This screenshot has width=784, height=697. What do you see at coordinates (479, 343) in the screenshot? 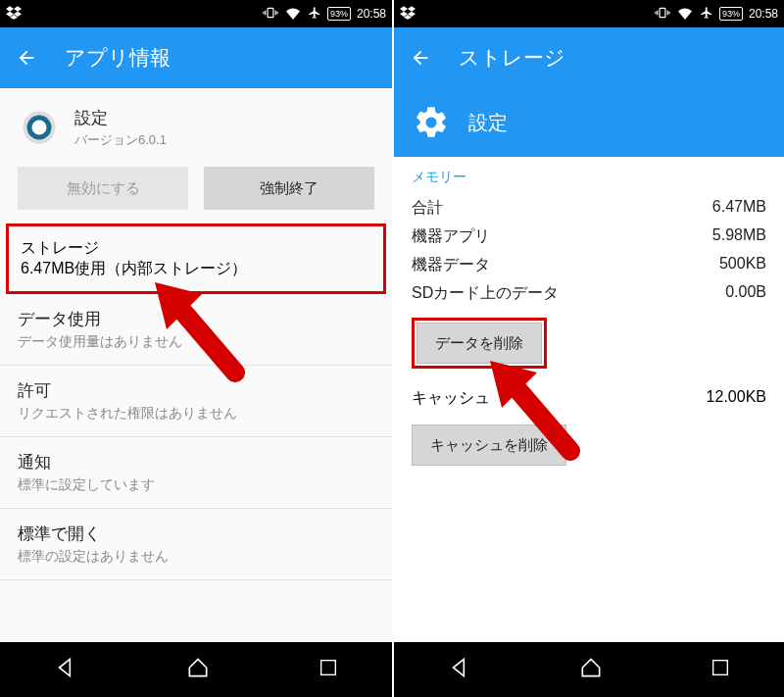
I see `clear-data-highlight: データを削除` at bounding box center [479, 343].